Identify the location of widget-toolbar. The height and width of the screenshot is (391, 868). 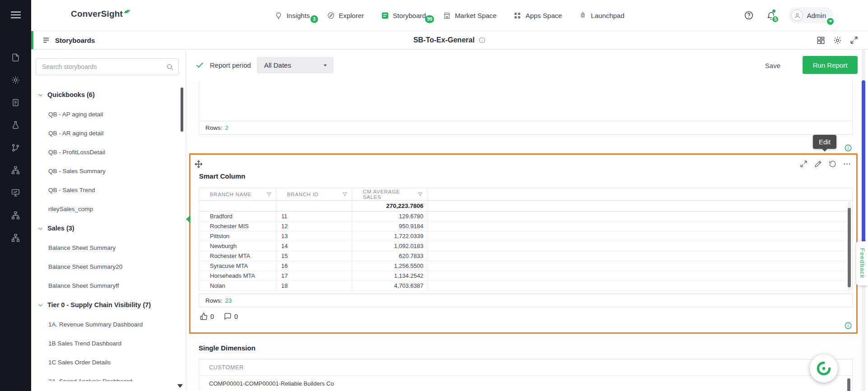
(825, 164).